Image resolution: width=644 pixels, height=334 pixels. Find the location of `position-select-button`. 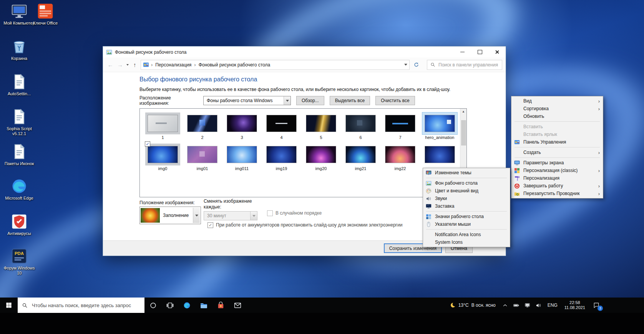

position-select-button is located at coordinates (196, 215).